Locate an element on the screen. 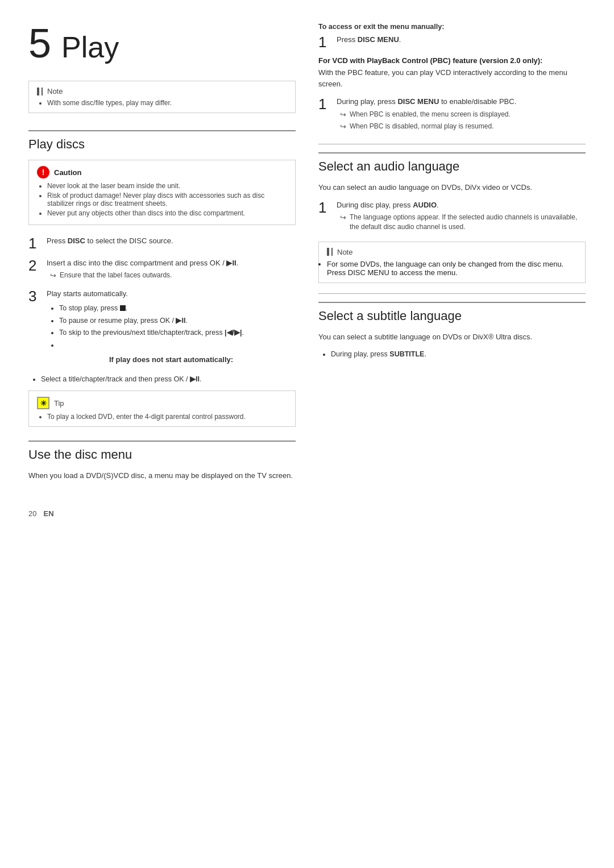 The image size is (614, 868). arrow-icon-1: ↪ is located at coordinates (53, 276).